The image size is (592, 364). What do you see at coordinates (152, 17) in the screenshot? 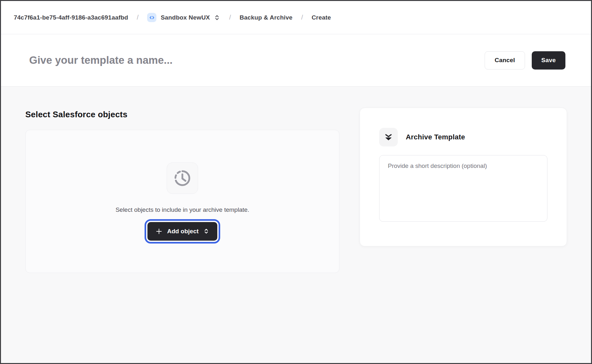
I see `code-icon` at bounding box center [152, 17].